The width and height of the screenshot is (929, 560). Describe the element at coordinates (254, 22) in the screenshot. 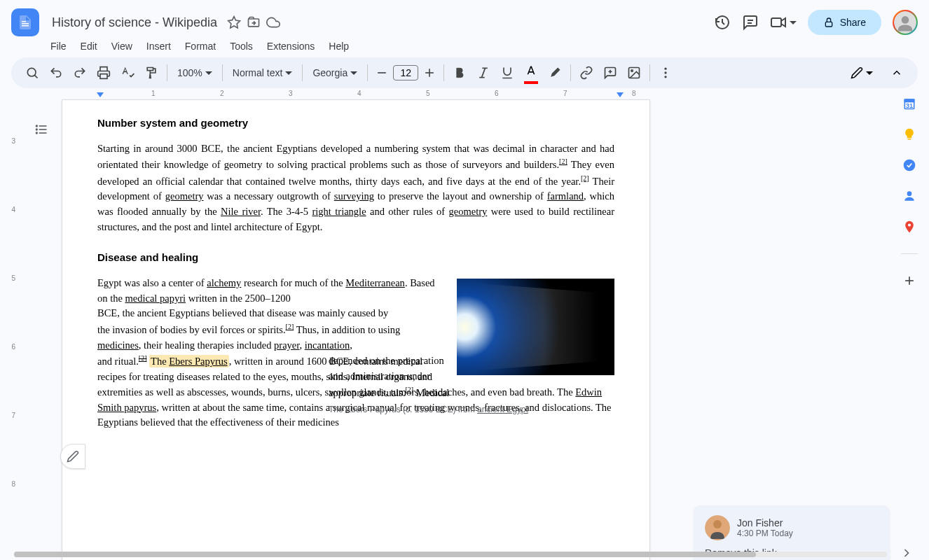

I see `move-icon` at that location.